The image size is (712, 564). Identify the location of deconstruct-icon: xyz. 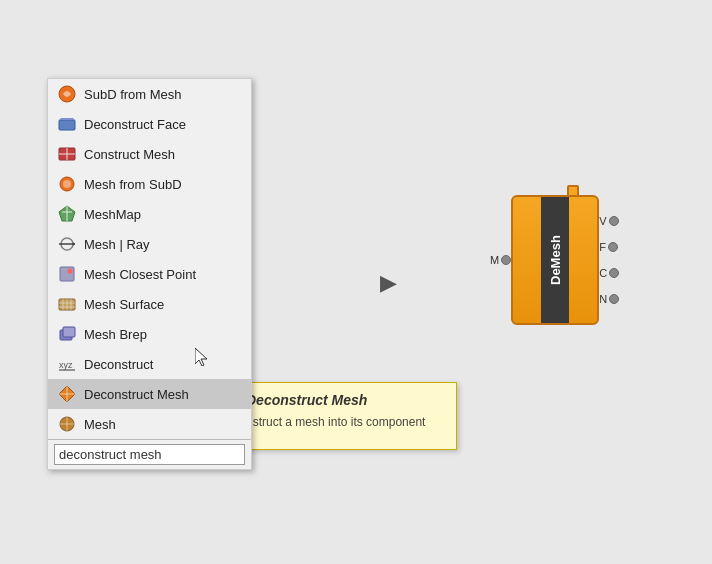
(67, 364).